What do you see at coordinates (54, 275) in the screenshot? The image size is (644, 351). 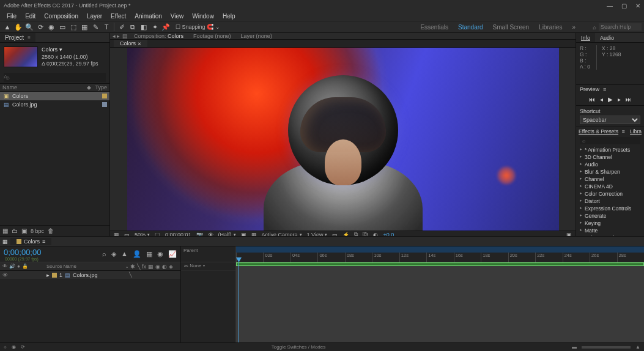 I see `layer-label-swatch` at bounding box center [54, 275].